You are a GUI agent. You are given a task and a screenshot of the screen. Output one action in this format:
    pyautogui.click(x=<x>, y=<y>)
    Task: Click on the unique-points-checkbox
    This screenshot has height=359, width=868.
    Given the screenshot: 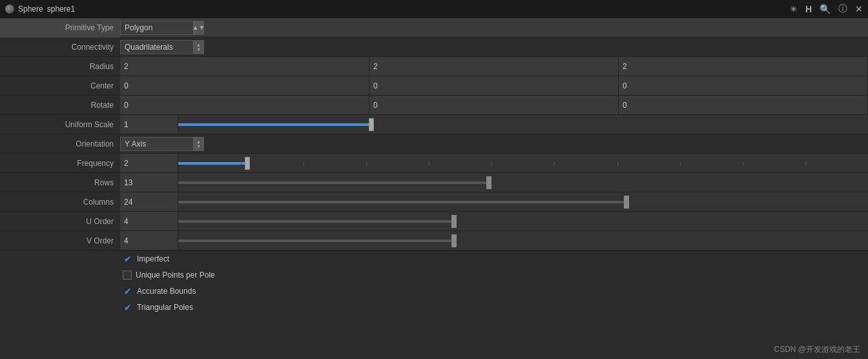 What is the action you would take?
    pyautogui.click(x=127, y=275)
    